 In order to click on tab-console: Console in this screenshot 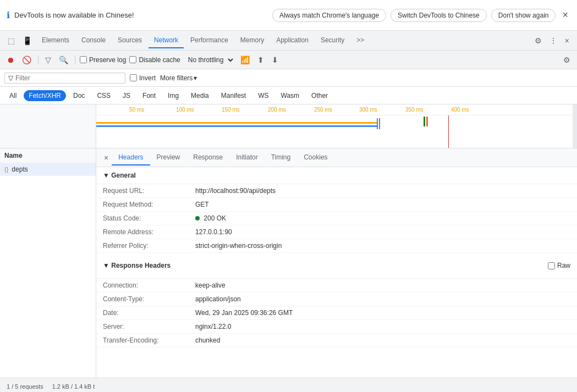, I will do `click(94, 41)`.